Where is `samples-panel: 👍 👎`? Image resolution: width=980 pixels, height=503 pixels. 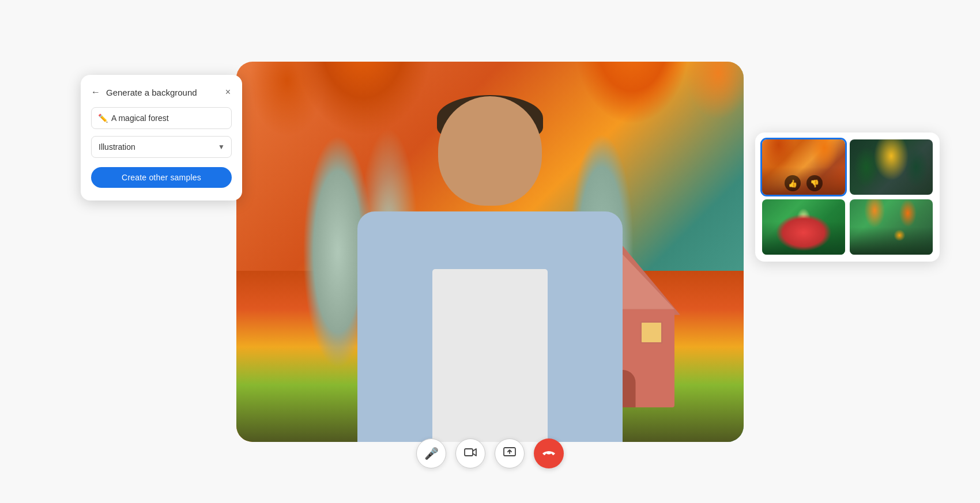 samples-panel: 👍 👎 is located at coordinates (847, 197).